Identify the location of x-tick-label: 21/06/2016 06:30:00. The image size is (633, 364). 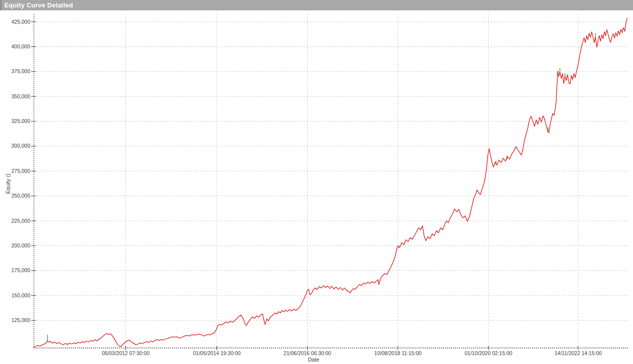
(308, 353).